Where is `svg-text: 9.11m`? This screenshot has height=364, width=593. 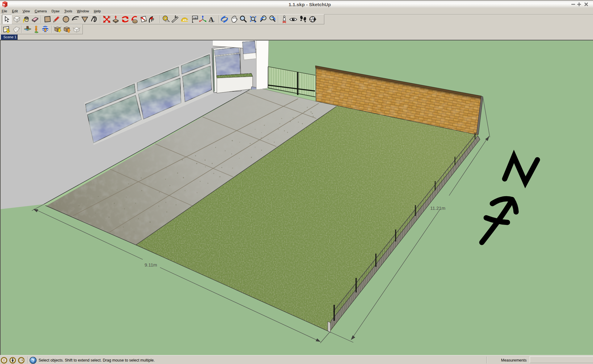 svg-text: 9.11m is located at coordinates (151, 265).